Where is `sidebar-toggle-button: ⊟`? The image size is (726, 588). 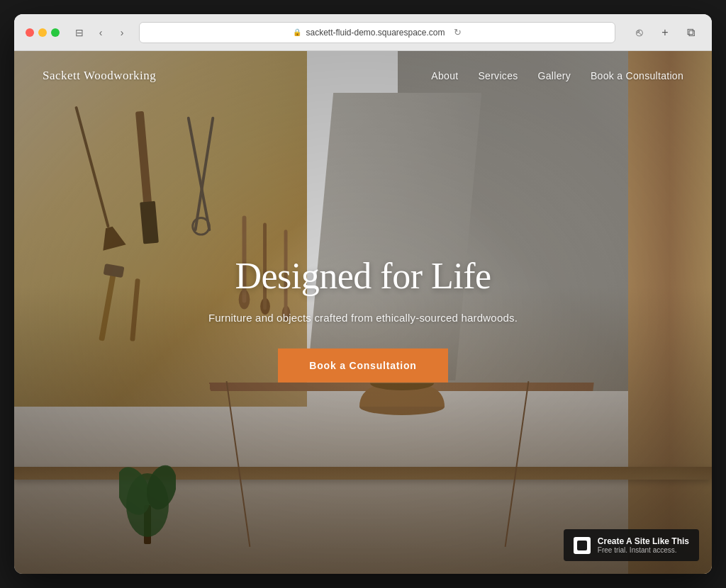 sidebar-toggle-button: ⊟ is located at coordinates (79, 33).